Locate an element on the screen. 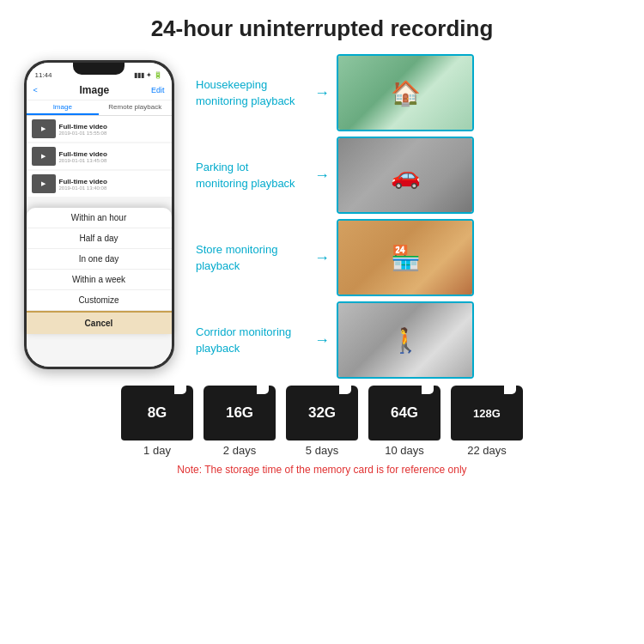 The width and height of the screenshot is (644, 644). phone-notch is located at coordinates (99, 69).